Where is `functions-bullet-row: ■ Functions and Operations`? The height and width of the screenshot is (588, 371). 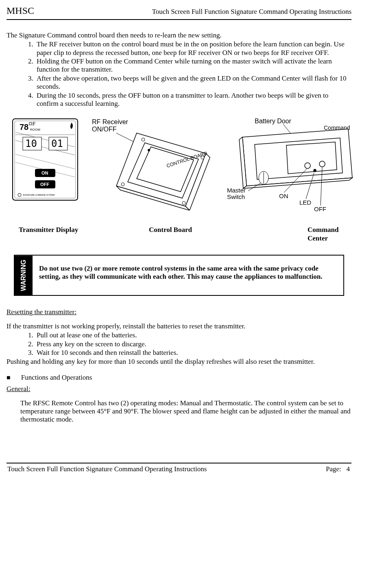
functions-bullet-row: ■ Functions and Operations is located at coordinates (179, 378).